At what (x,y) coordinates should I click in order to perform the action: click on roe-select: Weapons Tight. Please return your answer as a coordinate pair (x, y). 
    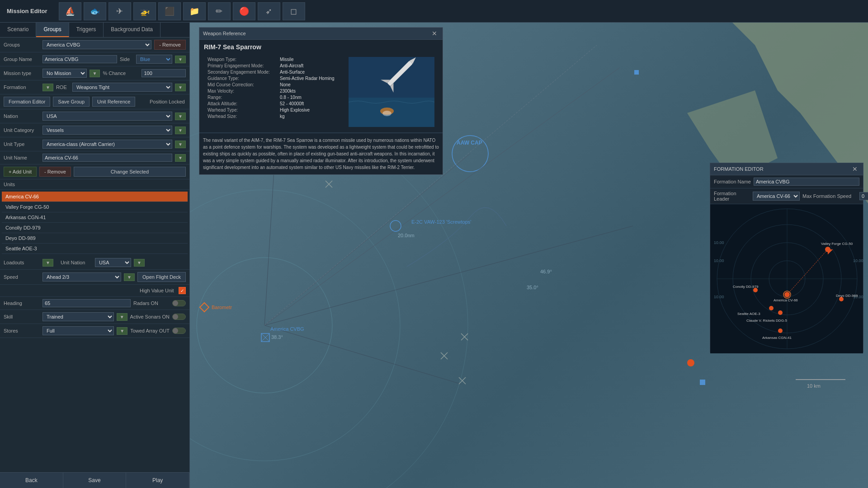
    Looking at the image, I should click on (122, 87).